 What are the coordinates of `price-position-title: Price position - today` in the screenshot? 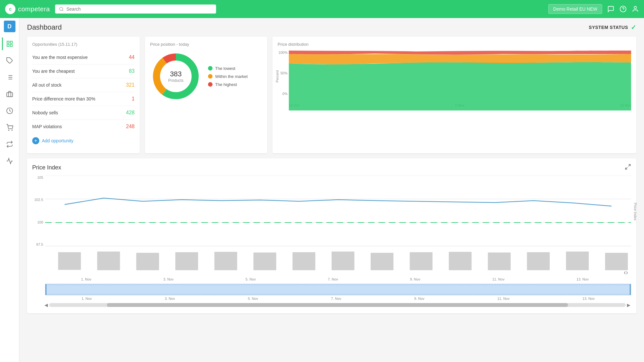 It's located at (206, 44).